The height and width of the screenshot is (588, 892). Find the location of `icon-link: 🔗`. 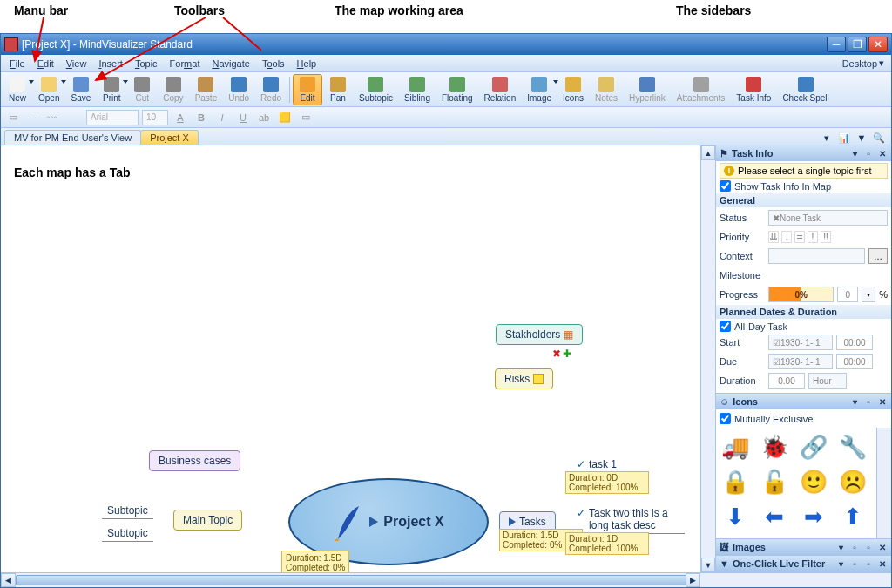

icon-link: 🔗 is located at coordinates (814, 447).